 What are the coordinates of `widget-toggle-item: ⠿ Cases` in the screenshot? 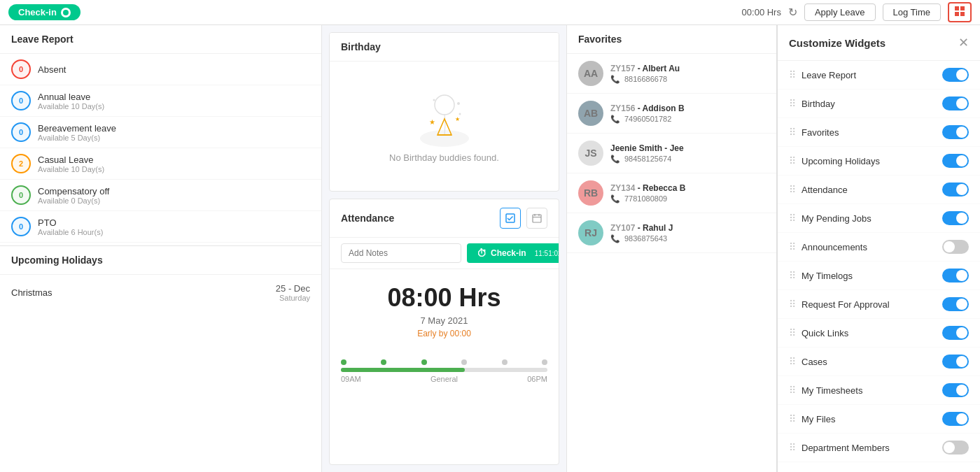 It's located at (879, 362).